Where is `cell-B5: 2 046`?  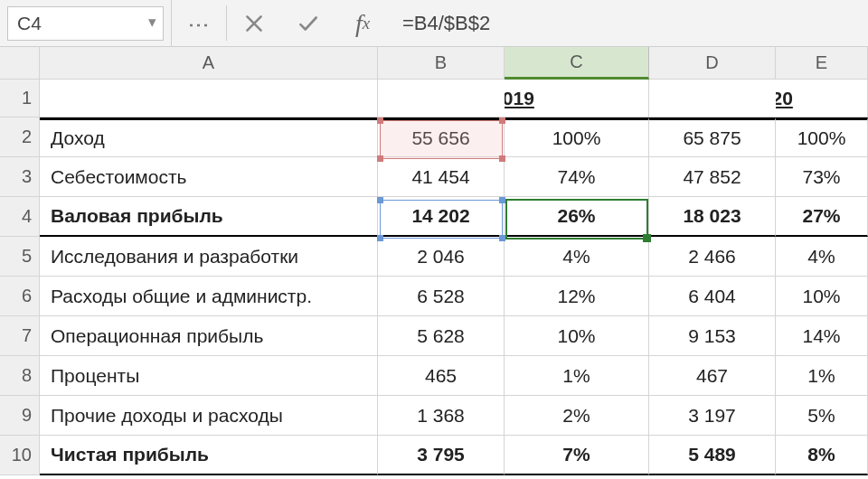
cell-B5: 2 046 is located at coordinates (441, 257).